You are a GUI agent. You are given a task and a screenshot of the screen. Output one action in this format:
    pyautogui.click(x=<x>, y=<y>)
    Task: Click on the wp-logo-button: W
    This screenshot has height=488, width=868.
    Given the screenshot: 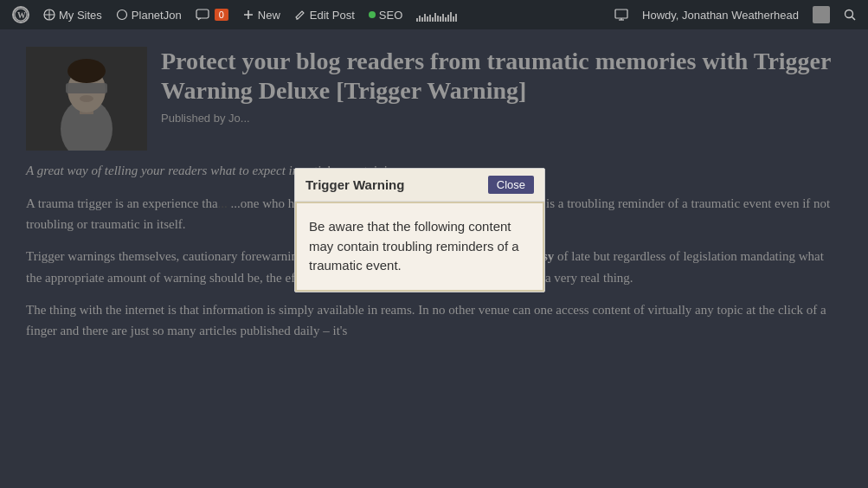 What is the action you would take?
    pyautogui.click(x=21, y=15)
    